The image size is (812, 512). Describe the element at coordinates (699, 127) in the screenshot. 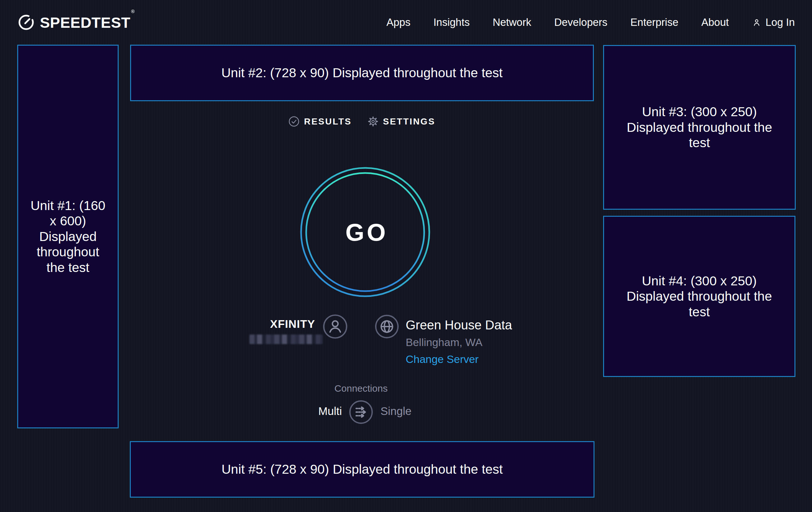

I see `ad-unit-3-text: Unit #3: (300 x 250) Displayed throughou…` at that location.